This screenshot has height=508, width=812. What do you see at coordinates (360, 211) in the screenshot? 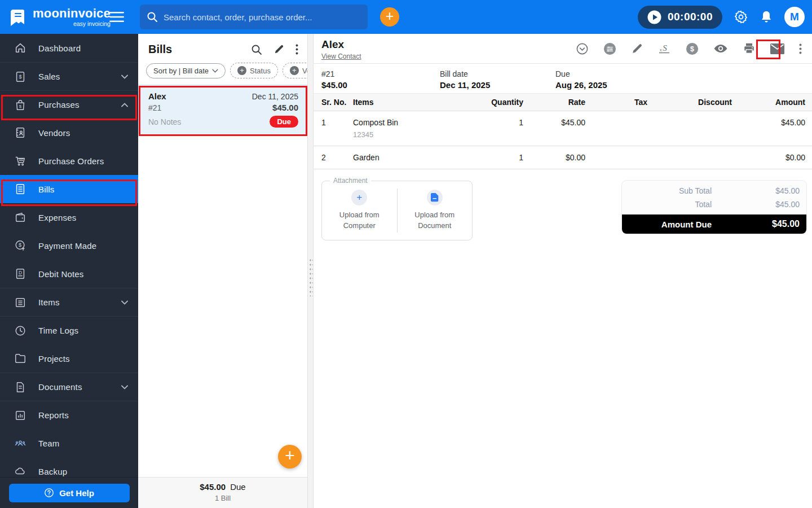
I see `upload-from-computer-button: + Upload from Computer` at bounding box center [360, 211].